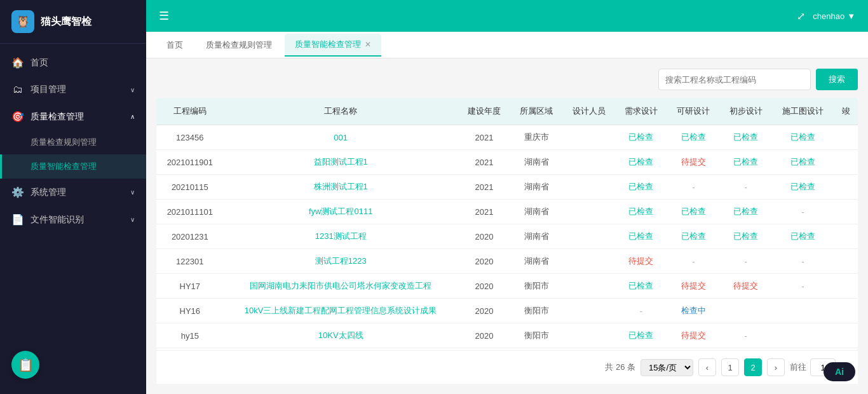  What do you see at coordinates (132, 90) in the screenshot?
I see `chevron-down-icon: ∨` at bounding box center [132, 90].